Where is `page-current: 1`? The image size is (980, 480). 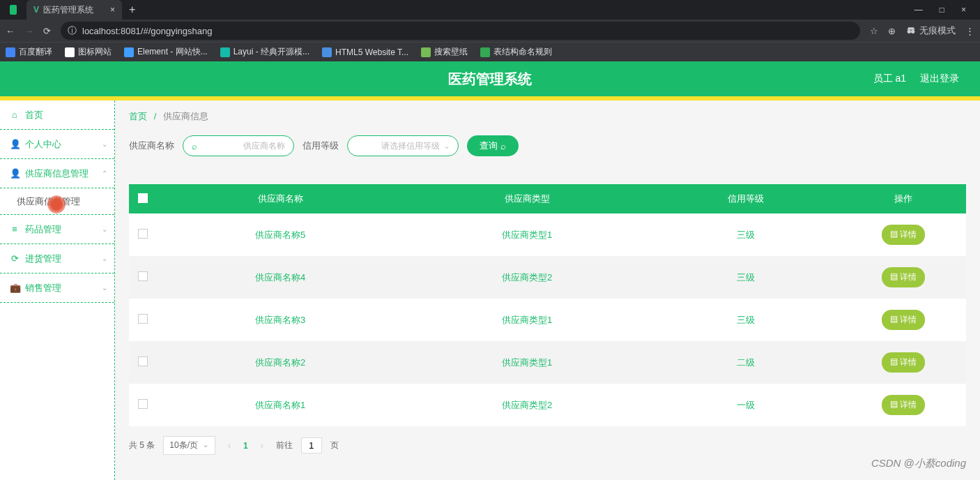
page-current: 1 is located at coordinates (245, 446).